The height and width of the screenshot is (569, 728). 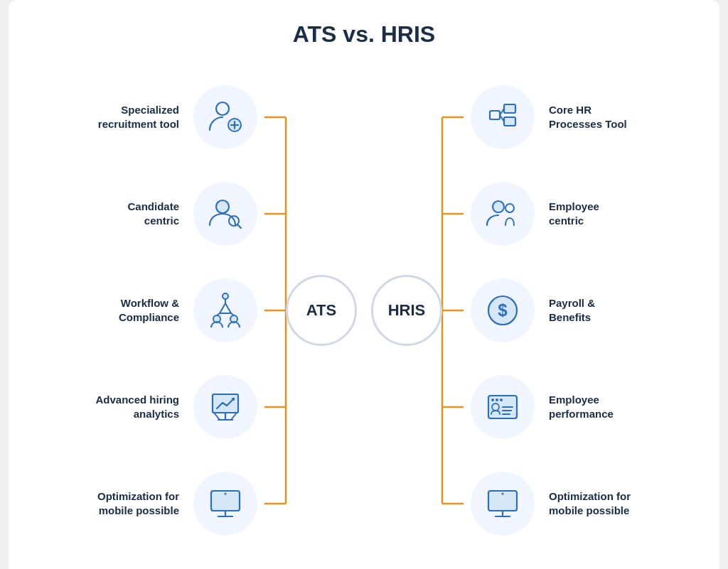 I want to click on icon-payroll: $, so click(x=503, y=310).